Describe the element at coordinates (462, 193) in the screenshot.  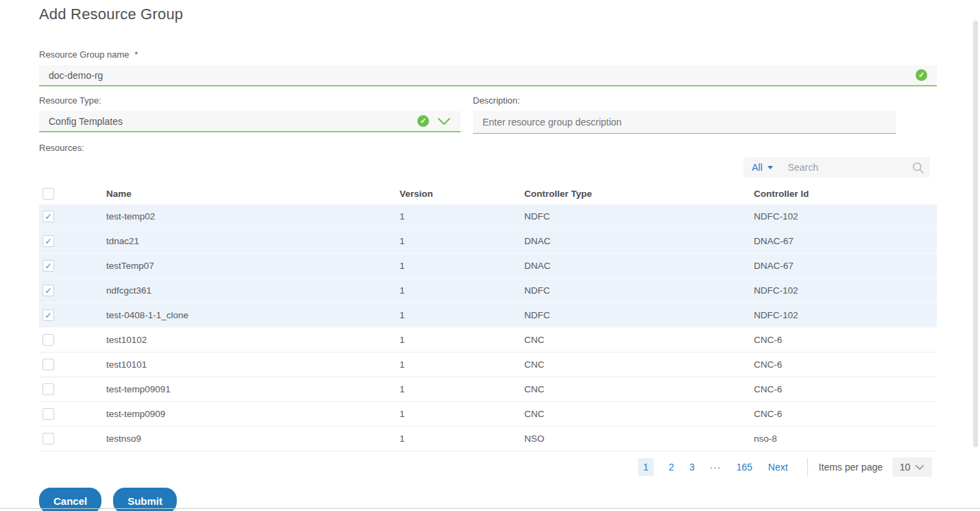
I see `column-header-version: Version` at that location.